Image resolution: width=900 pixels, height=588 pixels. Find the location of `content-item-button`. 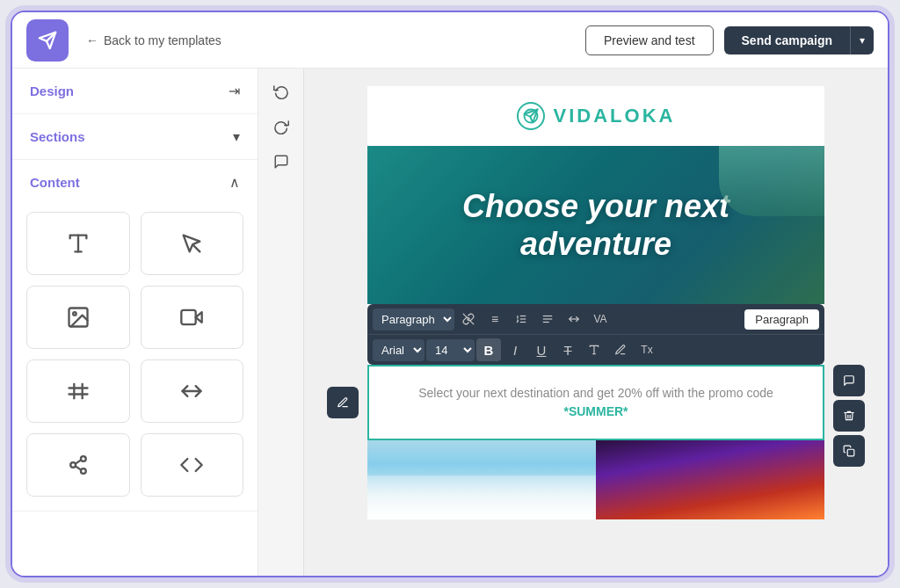

content-item-button is located at coordinates (192, 243).